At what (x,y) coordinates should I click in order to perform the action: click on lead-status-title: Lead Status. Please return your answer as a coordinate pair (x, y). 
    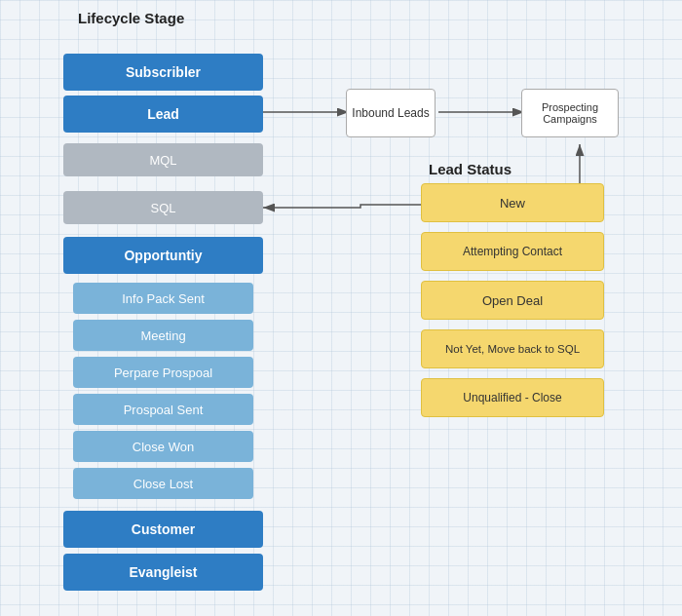
    Looking at the image, I should click on (470, 170).